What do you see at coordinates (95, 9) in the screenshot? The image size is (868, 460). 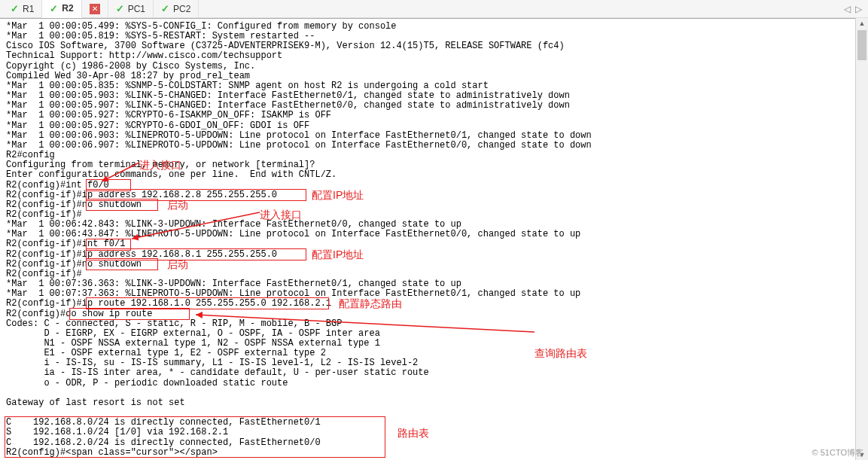 I see `tab-close-unknown: ✕` at bounding box center [95, 9].